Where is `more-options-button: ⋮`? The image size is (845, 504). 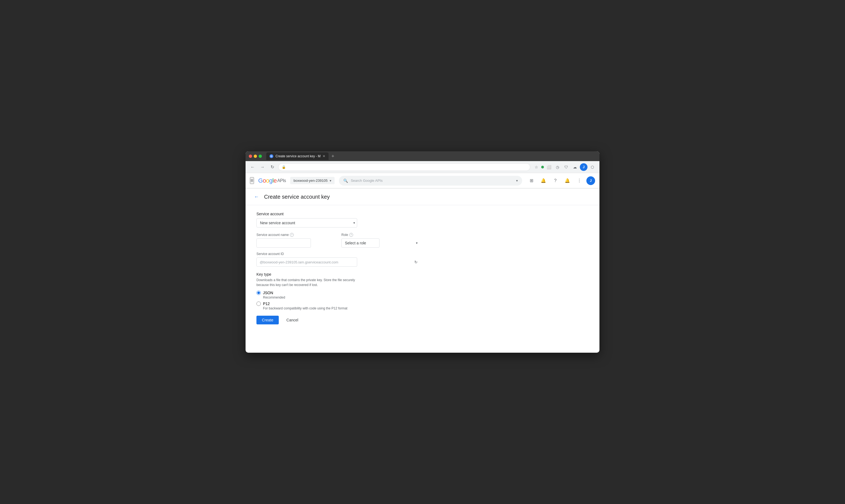
more-options-button: ⋮ is located at coordinates (579, 181).